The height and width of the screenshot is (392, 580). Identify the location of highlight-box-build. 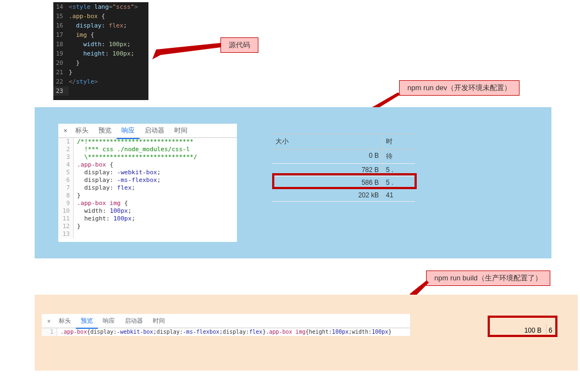
(522, 327).